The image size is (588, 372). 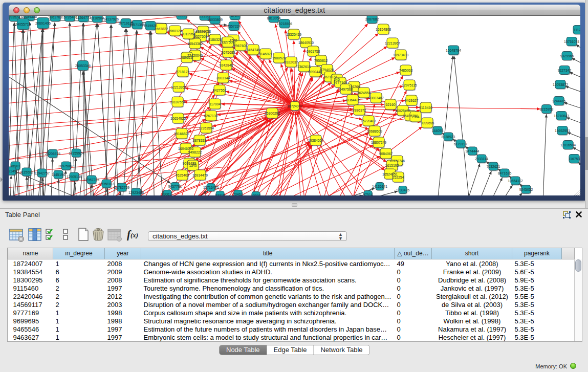 I want to click on svg-text: 9899695, so click(x=428, y=123).